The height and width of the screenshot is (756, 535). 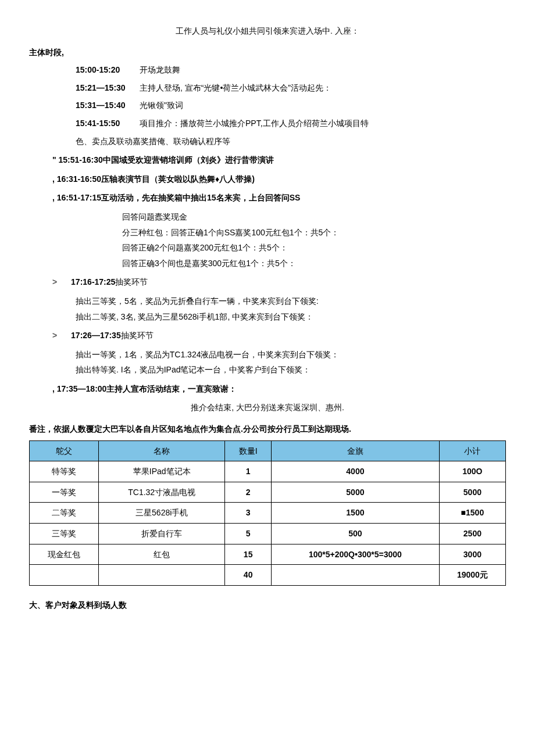 I want to click on td: 特等奖, so click(x=64, y=472).